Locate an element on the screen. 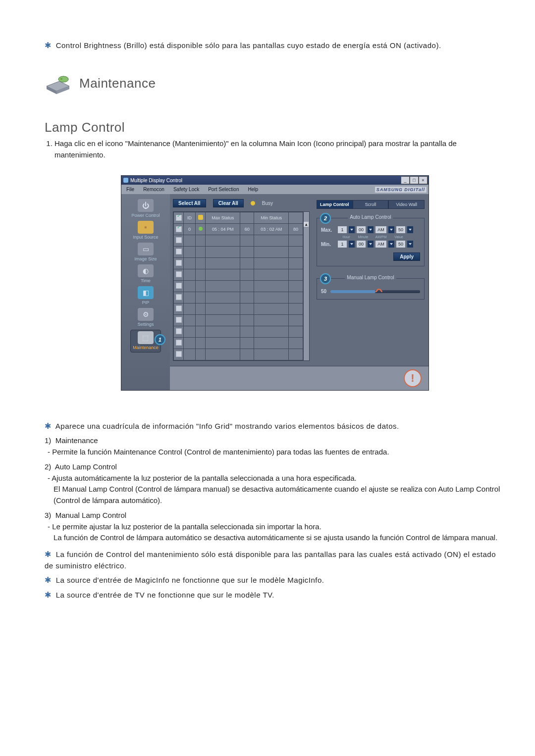  min-ampm: AM is located at coordinates (381, 244).